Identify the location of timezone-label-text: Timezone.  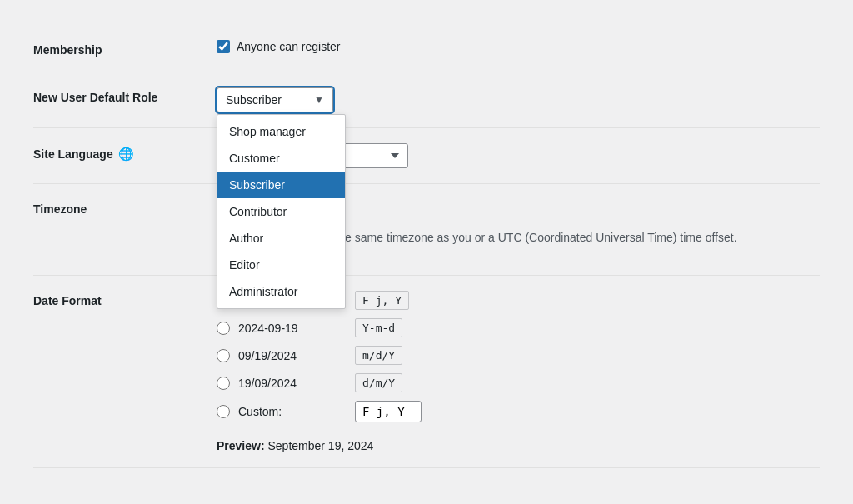
(60, 209).